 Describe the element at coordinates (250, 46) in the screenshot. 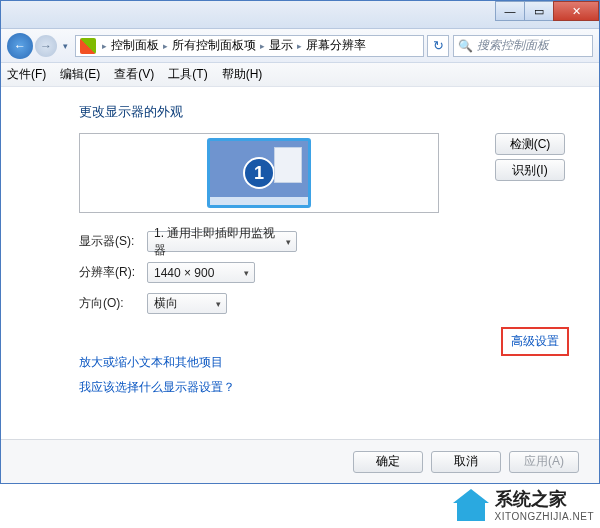

I see `address-bar: ▸ 控制面板 ▸ 所有控制面板项 ▸ 显示 ▸ 屏幕分辨率` at that location.